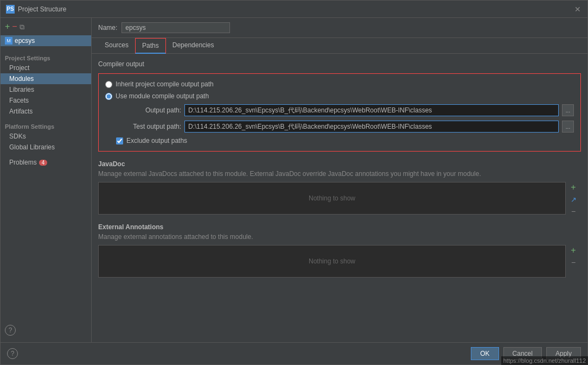  Describe the element at coordinates (340, 164) in the screenshot. I see `javadoc-title: JavaDoc` at that location.